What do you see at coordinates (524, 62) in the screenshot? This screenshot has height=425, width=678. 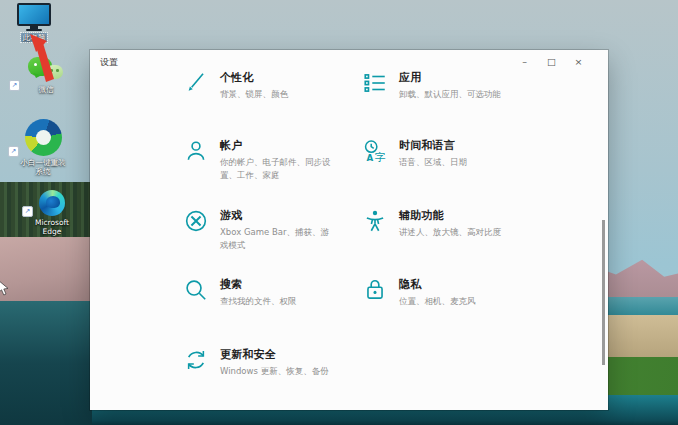 I see `minimize-button: –` at bounding box center [524, 62].